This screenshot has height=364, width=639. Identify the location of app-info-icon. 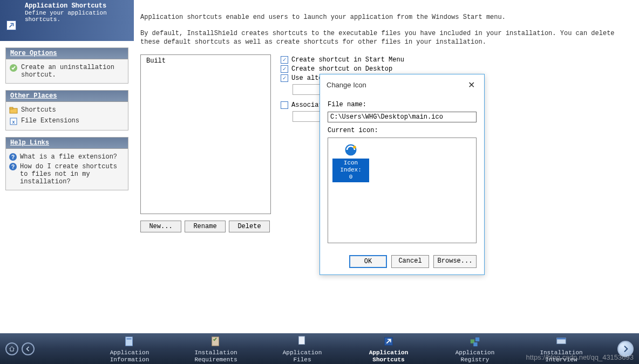
(130, 341).